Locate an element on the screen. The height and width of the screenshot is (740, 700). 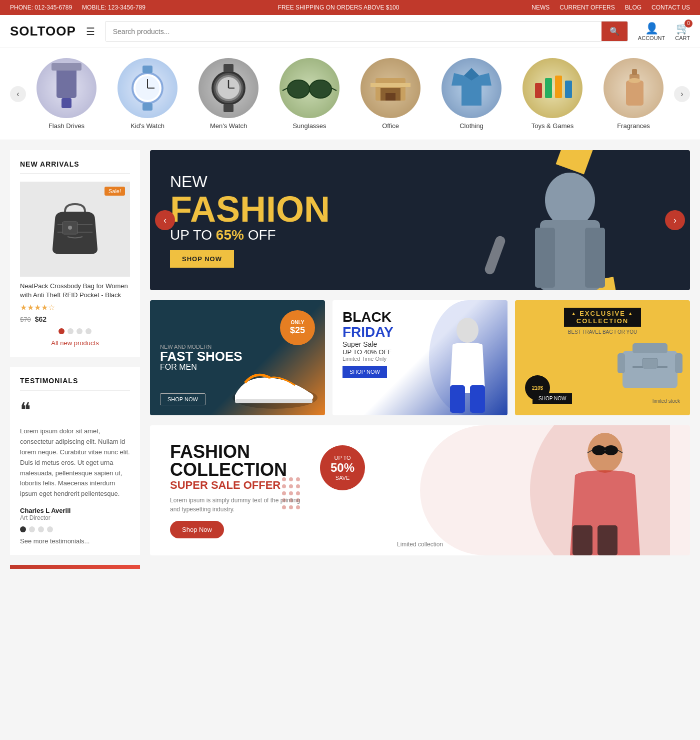
see-more-link: See more testimonials... is located at coordinates (75, 541).